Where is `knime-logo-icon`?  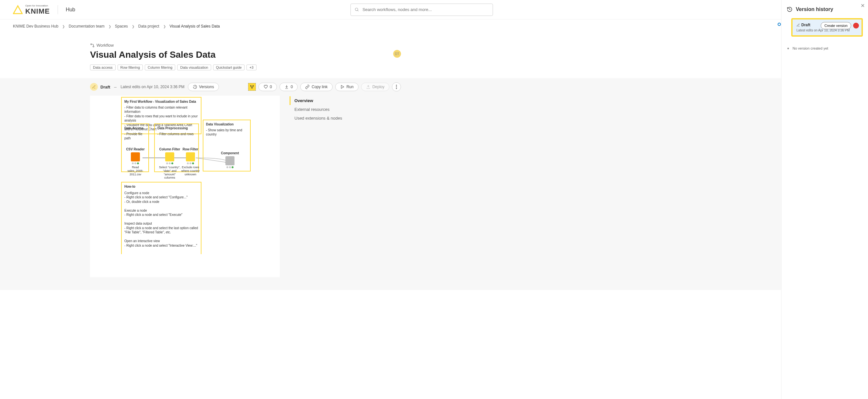 knime-logo-icon is located at coordinates (18, 9).